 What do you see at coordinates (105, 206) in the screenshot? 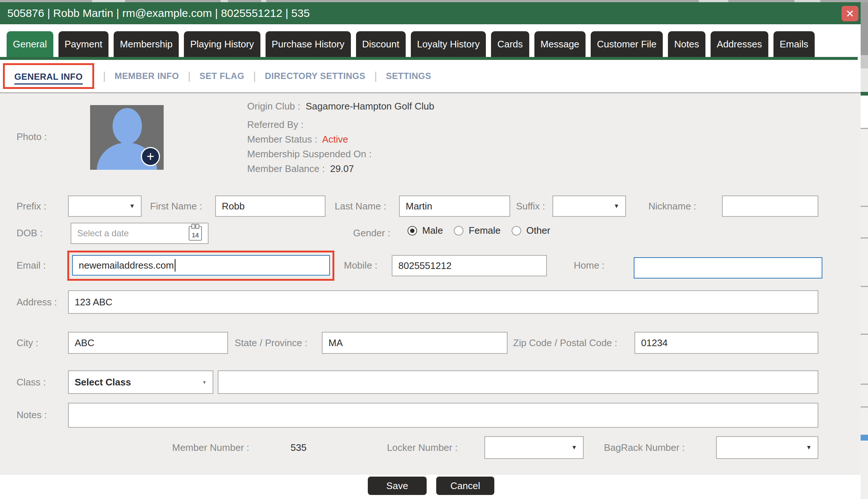
I see `prefix-select: ▼` at bounding box center [105, 206].